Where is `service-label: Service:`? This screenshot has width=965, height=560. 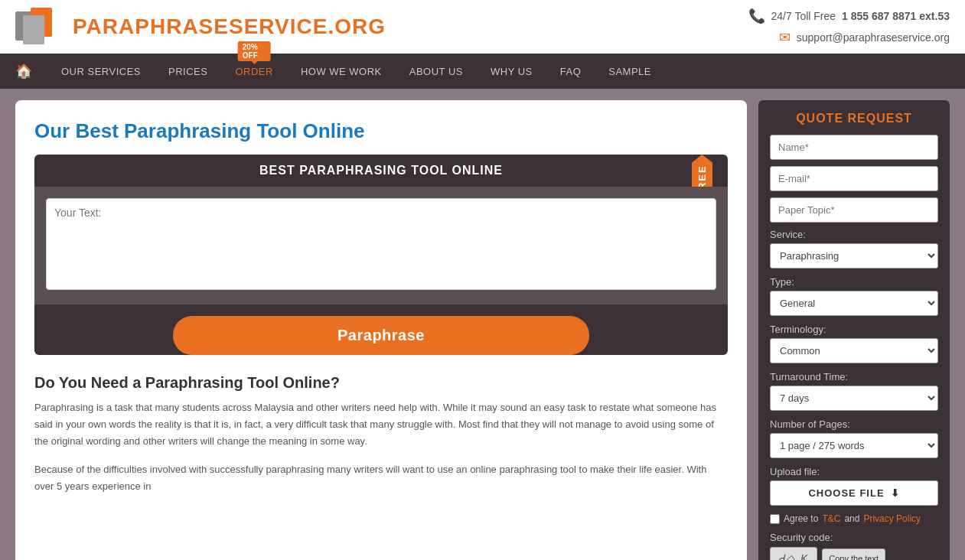
service-label: Service: is located at coordinates (854, 234).